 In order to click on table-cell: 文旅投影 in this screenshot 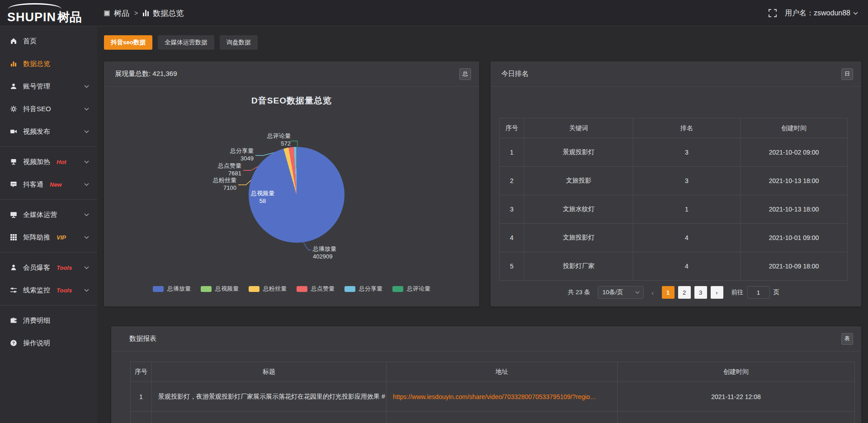, I will do `click(579, 181)`.